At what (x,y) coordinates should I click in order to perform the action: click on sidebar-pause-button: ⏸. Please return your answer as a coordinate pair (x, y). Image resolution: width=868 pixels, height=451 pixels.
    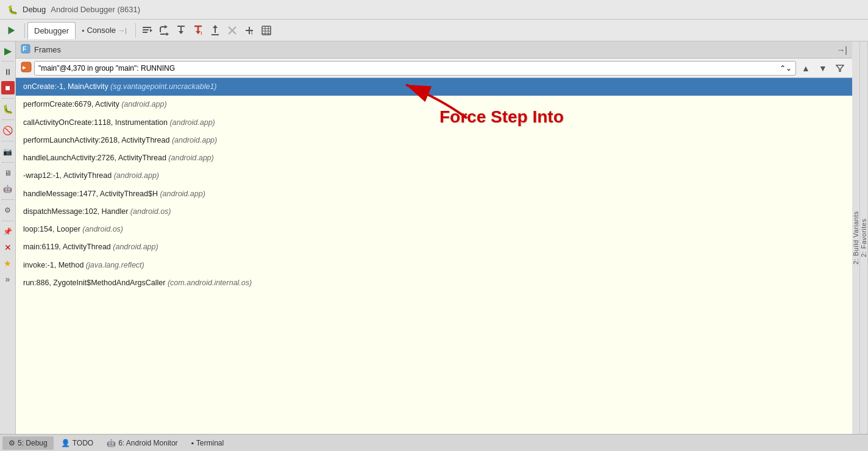
    Looking at the image, I should click on (8, 72).